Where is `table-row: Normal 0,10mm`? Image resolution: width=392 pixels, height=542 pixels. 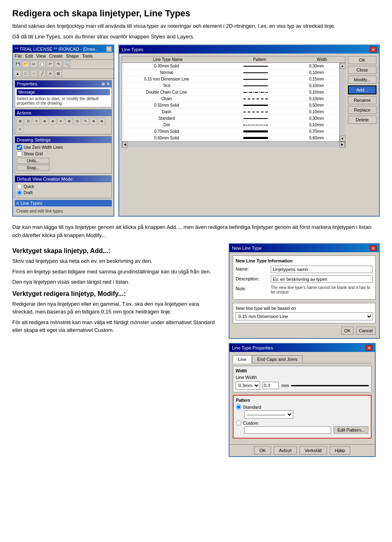 table-row: Normal 0,10mm is located at coordinates (231, 73).